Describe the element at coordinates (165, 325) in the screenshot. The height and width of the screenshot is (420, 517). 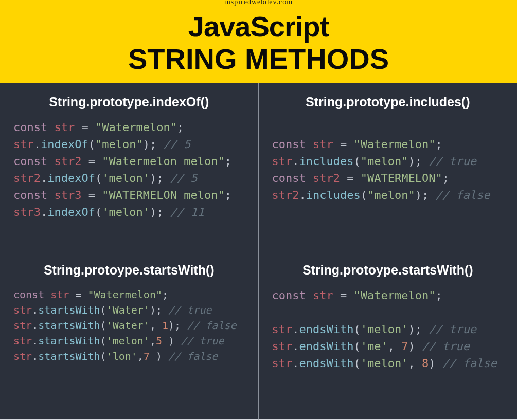
I see `code-token: 1` at that location.